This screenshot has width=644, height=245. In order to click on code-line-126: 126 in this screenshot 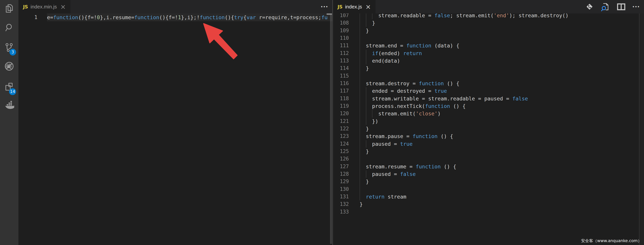, I will do `click(488, 159)`.